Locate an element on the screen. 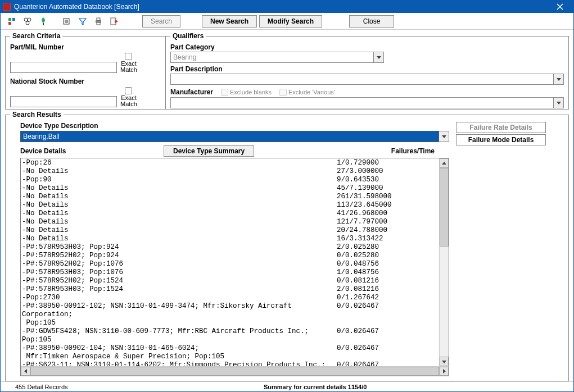  part-exact-match-checkbox is located at coordinates (128, 56).